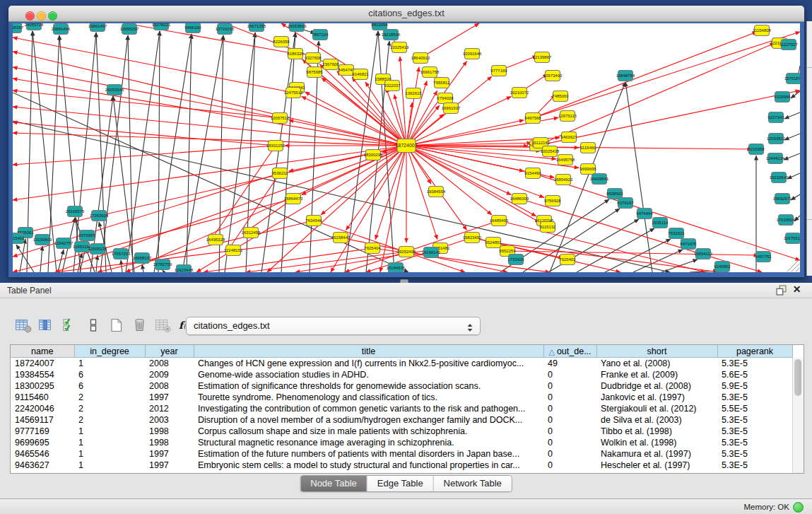 The image size is (812, 514). Describe the element at coordinates (473, 484) in the screenshot. I see `tab-network-table: Network Table` at that location.